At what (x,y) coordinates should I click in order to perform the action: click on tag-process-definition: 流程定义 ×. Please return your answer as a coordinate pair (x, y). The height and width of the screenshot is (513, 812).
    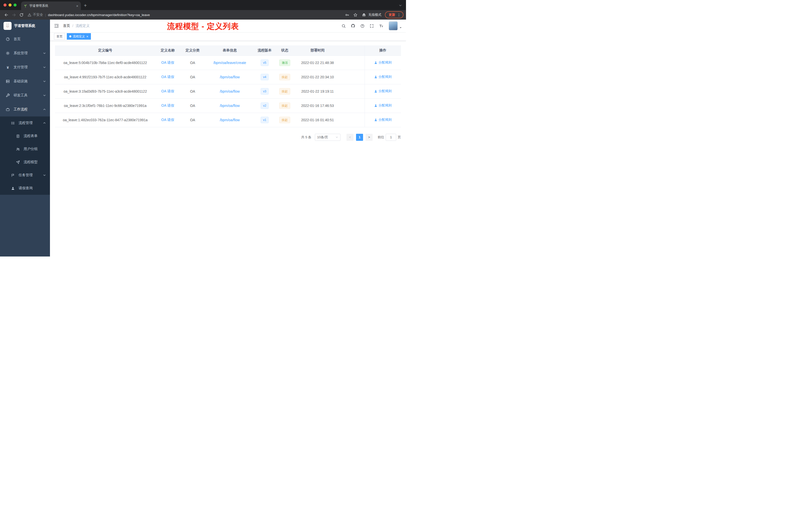
    Looking at the image, I should click on (79, 36).